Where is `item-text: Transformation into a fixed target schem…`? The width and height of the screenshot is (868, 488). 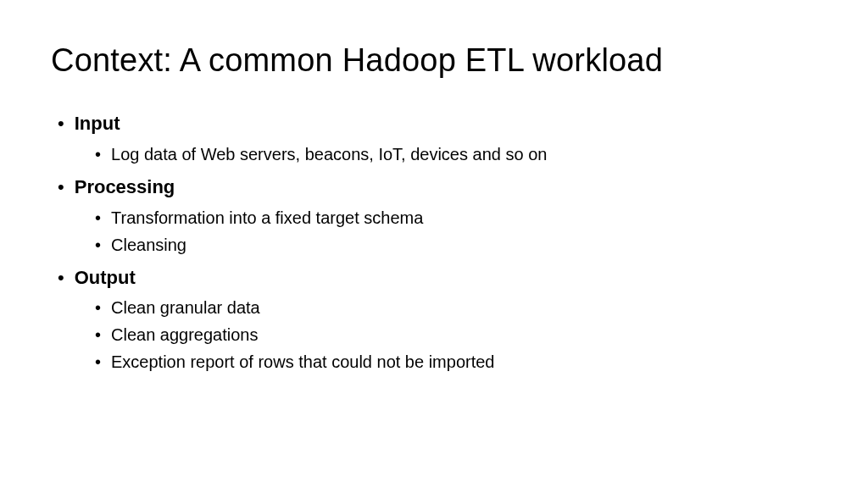 item-text: Transformation into a fixed target schem… is located at coordinates (267, 218).